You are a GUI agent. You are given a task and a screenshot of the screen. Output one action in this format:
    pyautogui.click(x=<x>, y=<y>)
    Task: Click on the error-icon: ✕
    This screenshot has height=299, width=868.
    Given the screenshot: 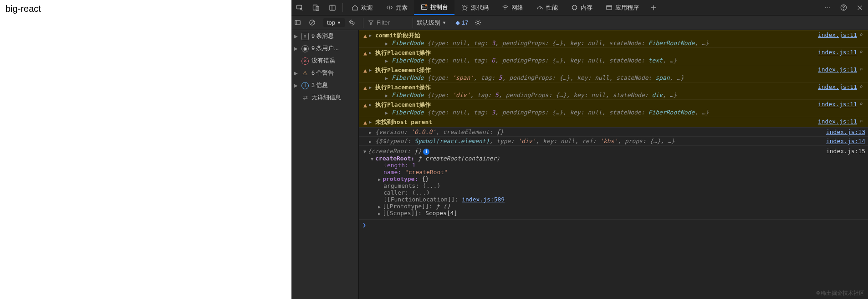 What is the action you would take?
    pyautogui.click(x=305, y=61)
    